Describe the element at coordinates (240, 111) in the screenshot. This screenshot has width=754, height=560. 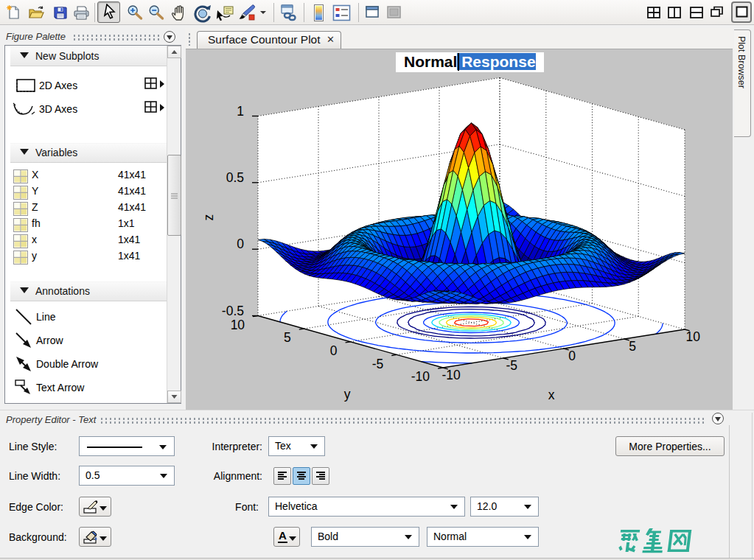
I see `svg-text: 1` at that location.